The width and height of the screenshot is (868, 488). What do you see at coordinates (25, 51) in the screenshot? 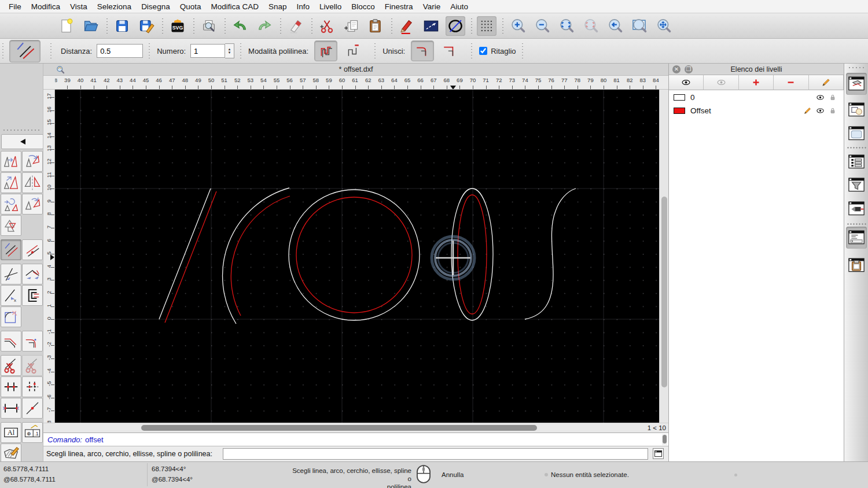
I see `offset-tool-button` at bounding box center [25, 51].